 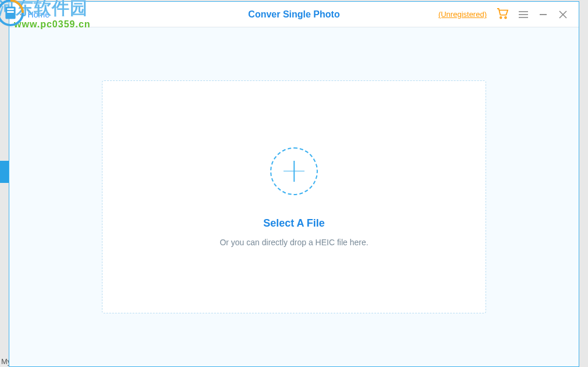 What do you see at coordinates (294, 224) in the screenshot?
I see `select-file-title: Select A File` at bounding box center [294, 224].